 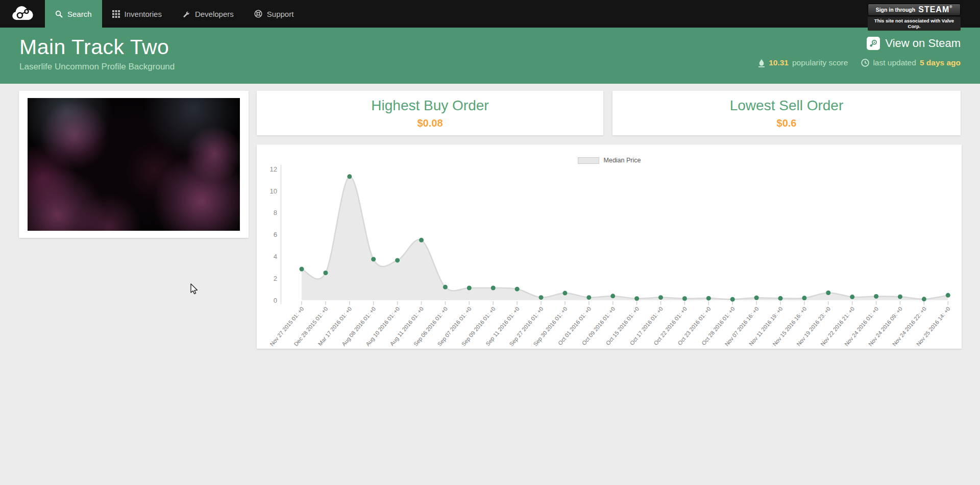 What do you see at coordinates (194, 289) in the screenshot?
I see `mouse-cursor` at bounding box center [194, 289].